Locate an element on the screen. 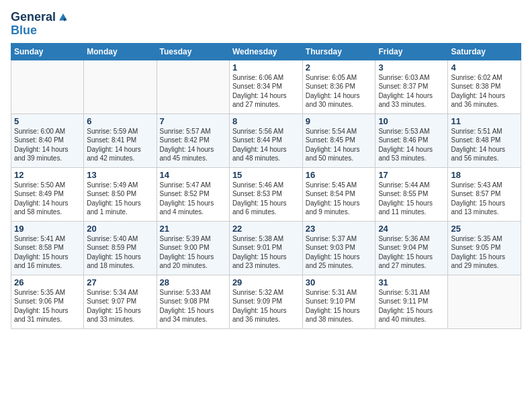 This screenshot has height=411, width=532. day-cell: 9Sunrise: 5:54 AMSunset: 8:45 PMDaylight… is located at coordinates (339, 140).